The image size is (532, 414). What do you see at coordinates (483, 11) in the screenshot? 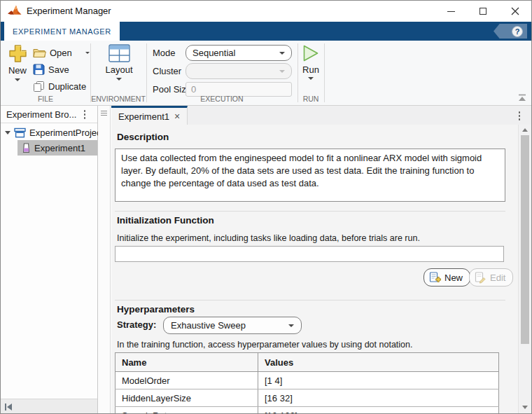
I see `maximize-button` at bounding box center [483, 11].